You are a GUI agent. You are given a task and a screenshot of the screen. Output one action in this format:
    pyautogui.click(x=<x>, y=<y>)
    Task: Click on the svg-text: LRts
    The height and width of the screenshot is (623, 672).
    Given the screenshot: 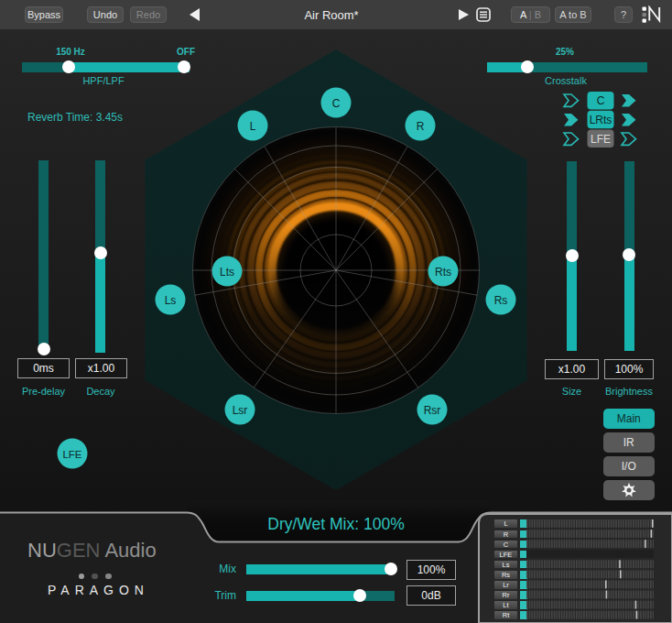 What is the action you would take?
    pyautogui.click(x=601, y=120)
    